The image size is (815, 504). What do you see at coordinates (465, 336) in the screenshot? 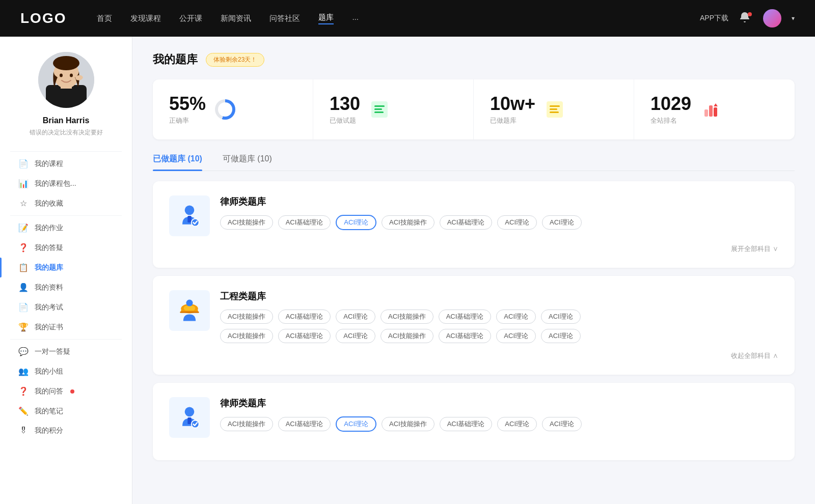
I see `tag-2b-5: ACI基础理论` at bounding box center [465, 336].